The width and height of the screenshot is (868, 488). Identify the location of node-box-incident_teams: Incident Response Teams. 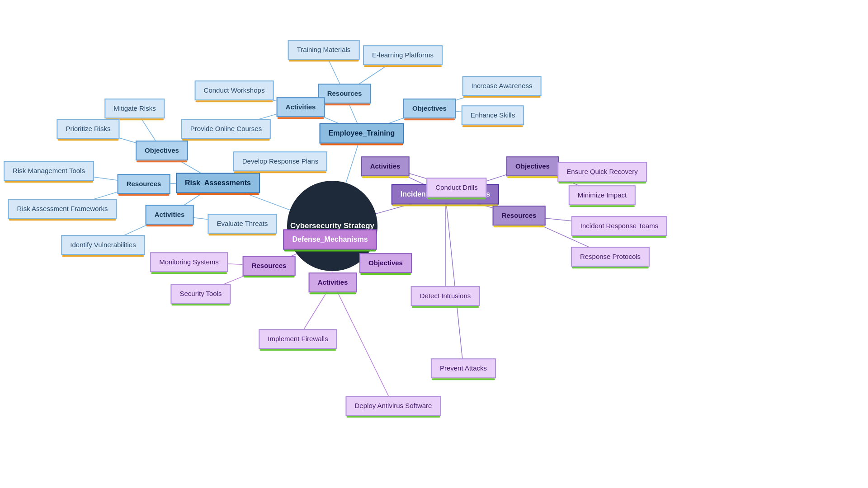
(619, 226).